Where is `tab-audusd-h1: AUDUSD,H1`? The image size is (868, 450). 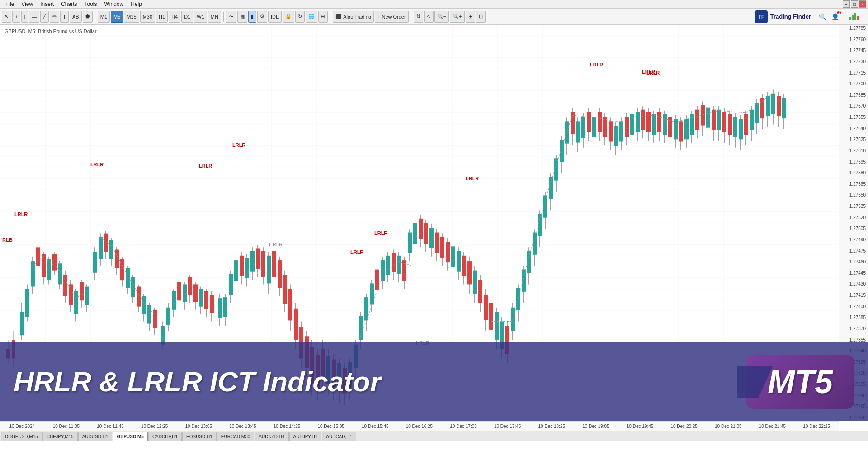
tab-audusd-h1: AUDUSD,H1 is located at coordinates (95, 436).